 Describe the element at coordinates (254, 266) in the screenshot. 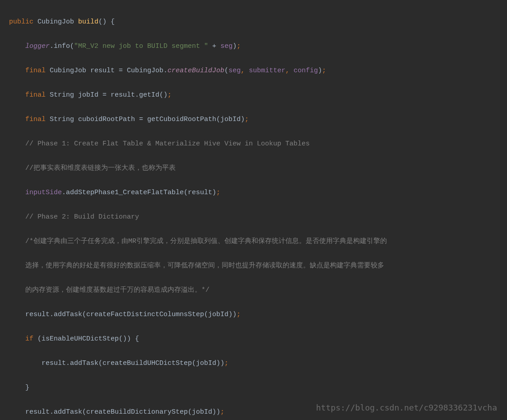

I see `comment-line: 选择，使用字典的好处是有很好的数据压缩率，可降低存储空间，同时也提升存储读取的速…` at that location.